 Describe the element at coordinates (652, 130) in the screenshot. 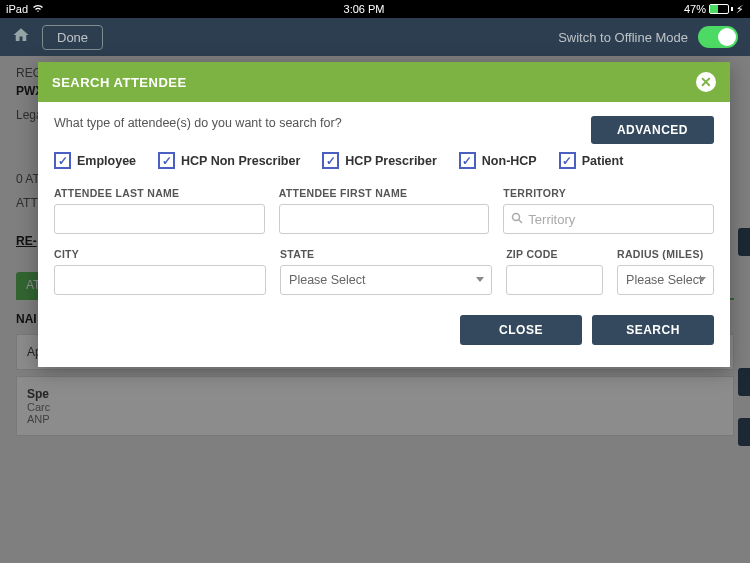

I see `advanced-button: ADVANCED` at that location.